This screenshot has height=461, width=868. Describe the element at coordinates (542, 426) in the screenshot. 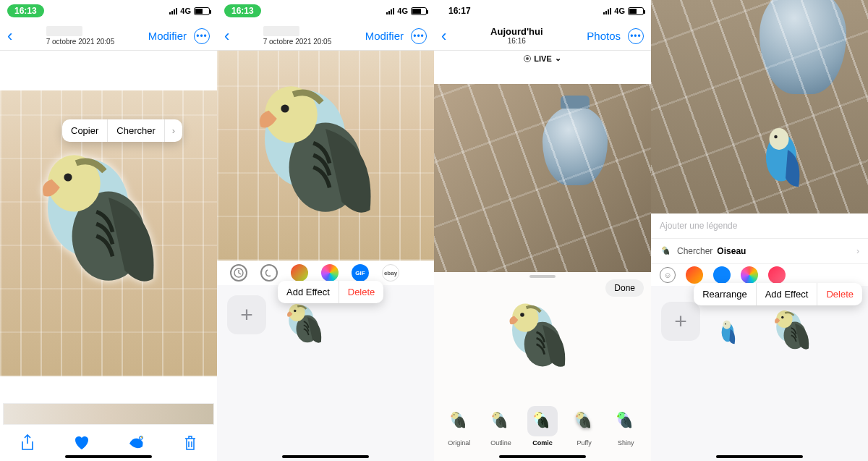

I see `effect-comic: Comic` at that location.